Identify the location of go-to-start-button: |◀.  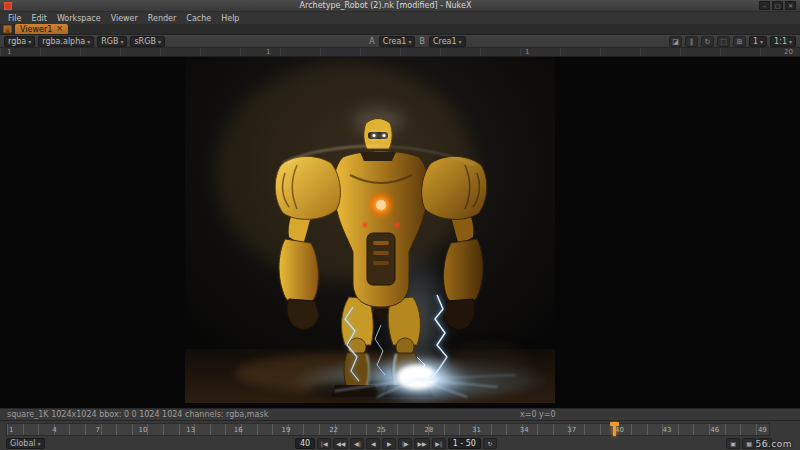
(324, 444).